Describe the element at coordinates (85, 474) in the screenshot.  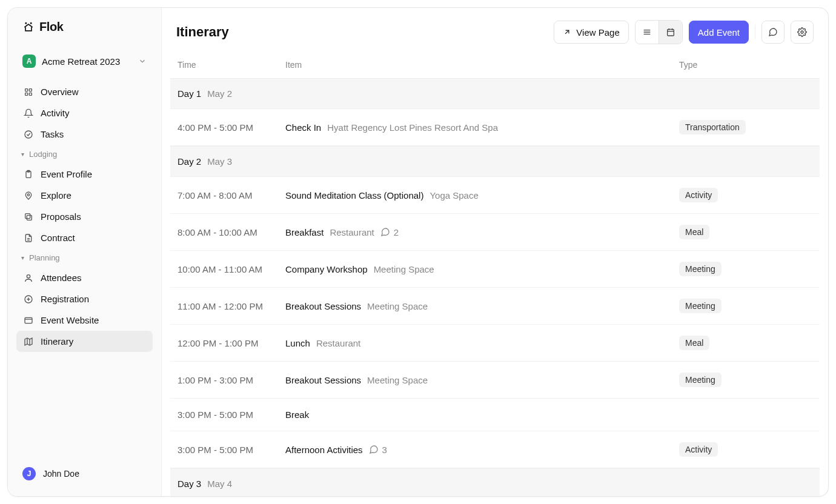
I see `user-menu: J John Doe` at that location.